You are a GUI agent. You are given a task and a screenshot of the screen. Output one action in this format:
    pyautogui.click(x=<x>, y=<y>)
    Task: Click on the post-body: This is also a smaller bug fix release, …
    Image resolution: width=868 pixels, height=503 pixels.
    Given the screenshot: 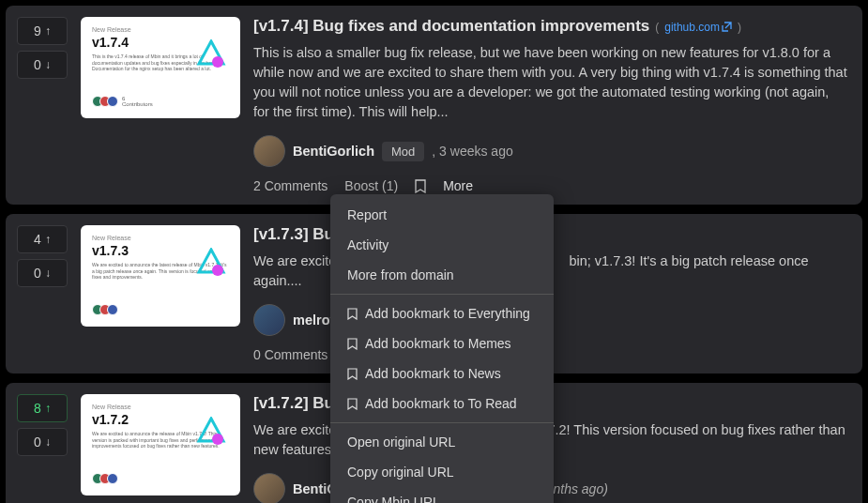 What is the action you would take?
    pyautogui.click(x=550, y=83)
    